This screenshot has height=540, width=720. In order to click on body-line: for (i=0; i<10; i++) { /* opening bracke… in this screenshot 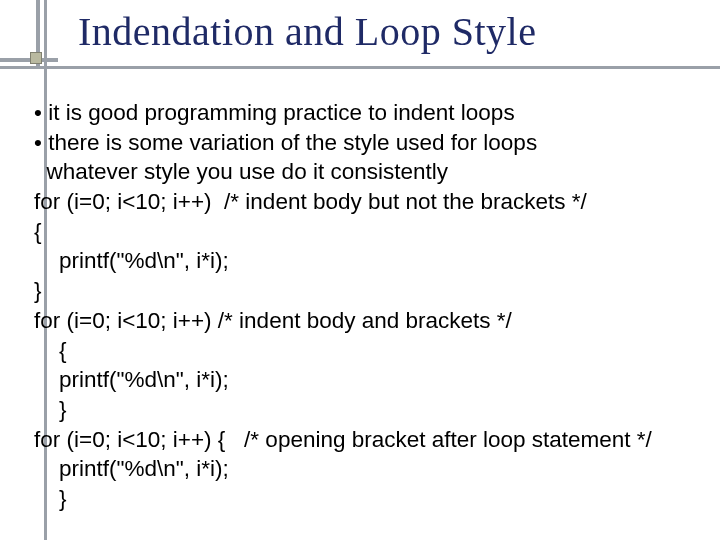, I will do `click(373, 440)`.